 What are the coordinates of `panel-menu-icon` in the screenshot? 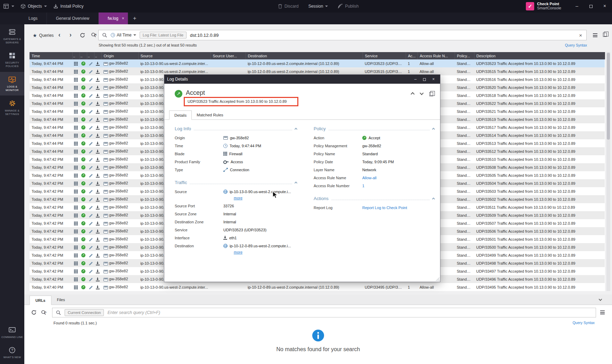 It's located at (602, 313).